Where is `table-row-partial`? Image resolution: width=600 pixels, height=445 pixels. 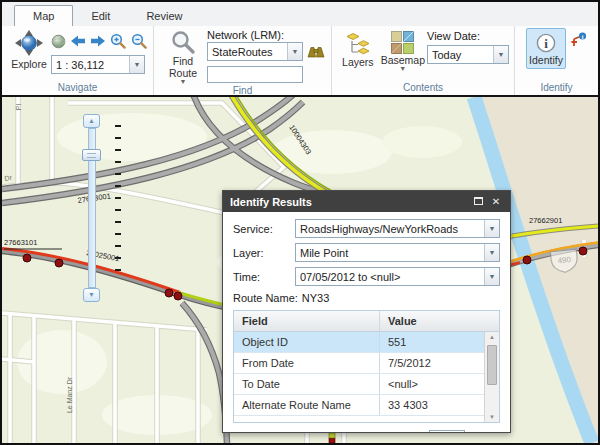 table-row-partial is located at coordinates (366, 420).